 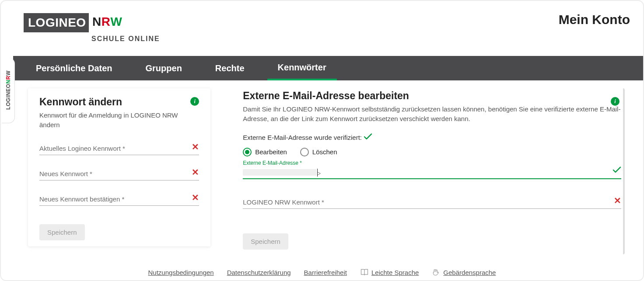 I want to click on link-accessibility: Barrierefreiheit, so click(x=326, y=272).